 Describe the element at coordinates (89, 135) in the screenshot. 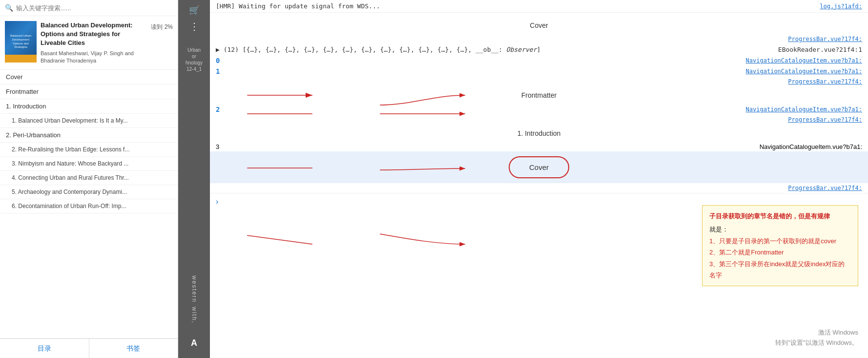

I see `toc-item-peri: 2. Peri-Urbansation` at that location.